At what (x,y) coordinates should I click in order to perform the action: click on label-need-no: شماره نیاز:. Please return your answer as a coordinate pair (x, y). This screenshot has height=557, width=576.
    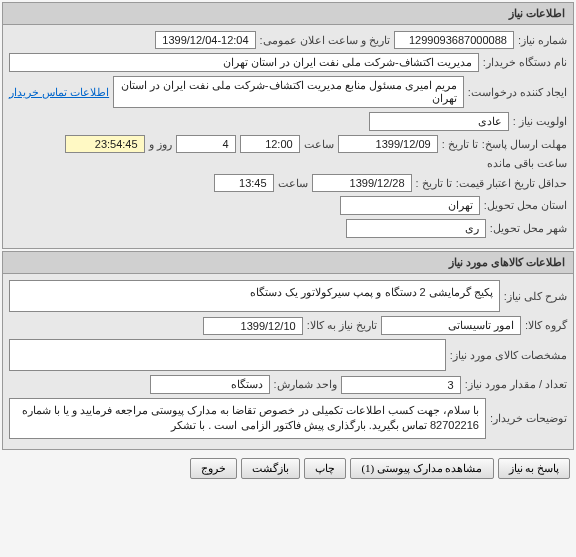
    Looking at the image, I should click on (542, 40).